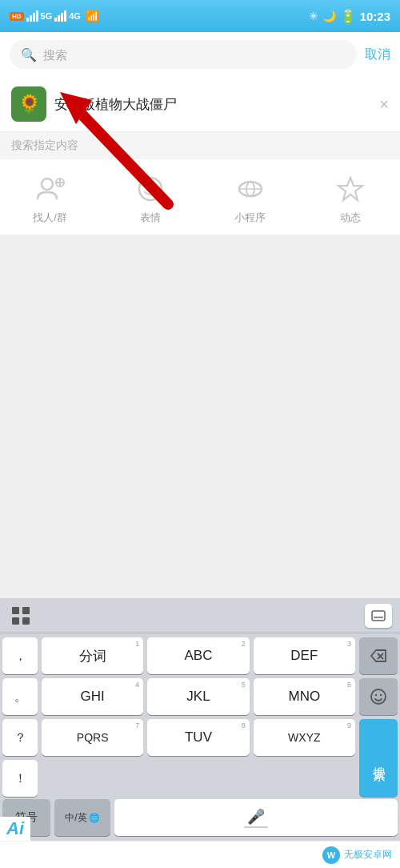 The height and width of the screenshot is (868, 400). Describe the element at coordinates (50, 199) in the screenshot. I see `quick-action-find-people: 找人/群` at that location.